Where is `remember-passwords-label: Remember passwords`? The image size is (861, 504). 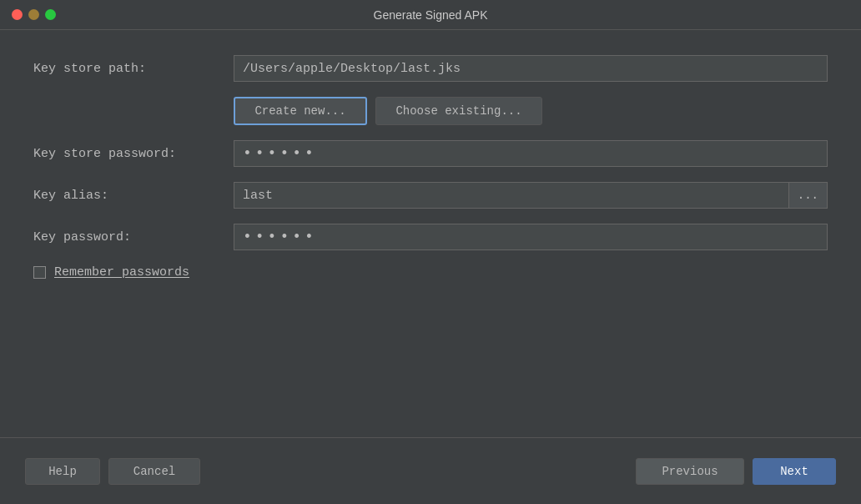
remember-passwords-label: Remember passwords is located at coordinates (122, 272).